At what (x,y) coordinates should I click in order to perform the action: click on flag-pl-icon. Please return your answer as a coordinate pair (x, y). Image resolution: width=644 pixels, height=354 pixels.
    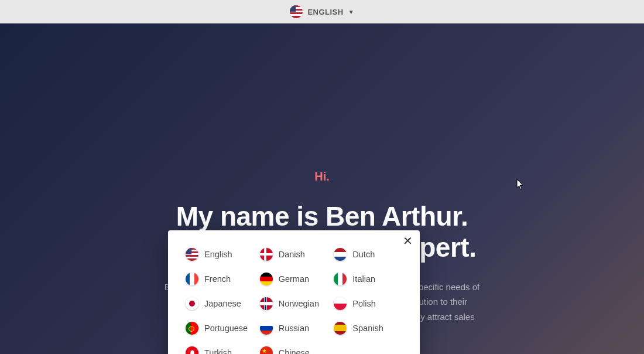
    Looking at the image, I should click on (340, 304).